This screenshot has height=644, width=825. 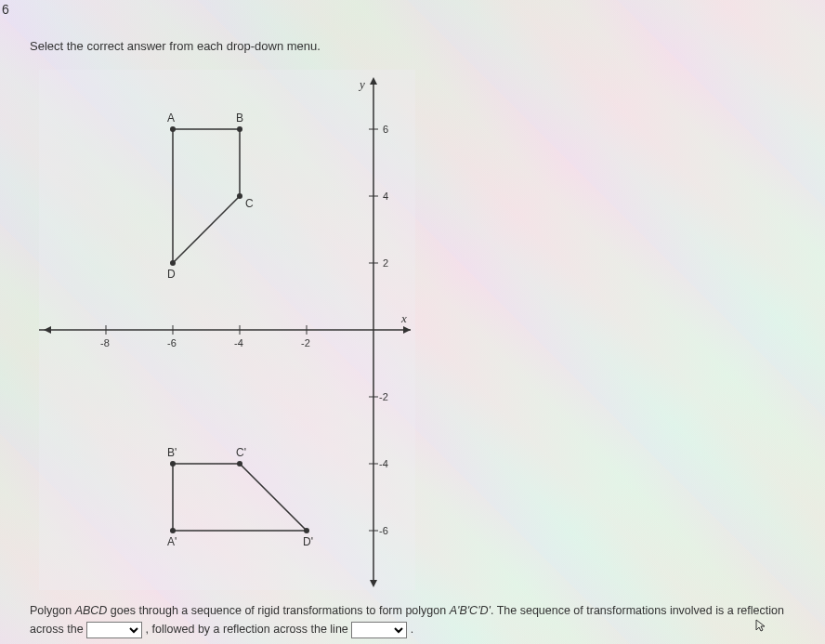 What do you see at coordinates (762, 625) in the screenshot?
I see `cursor-icon` at bounding box center [762, 625].